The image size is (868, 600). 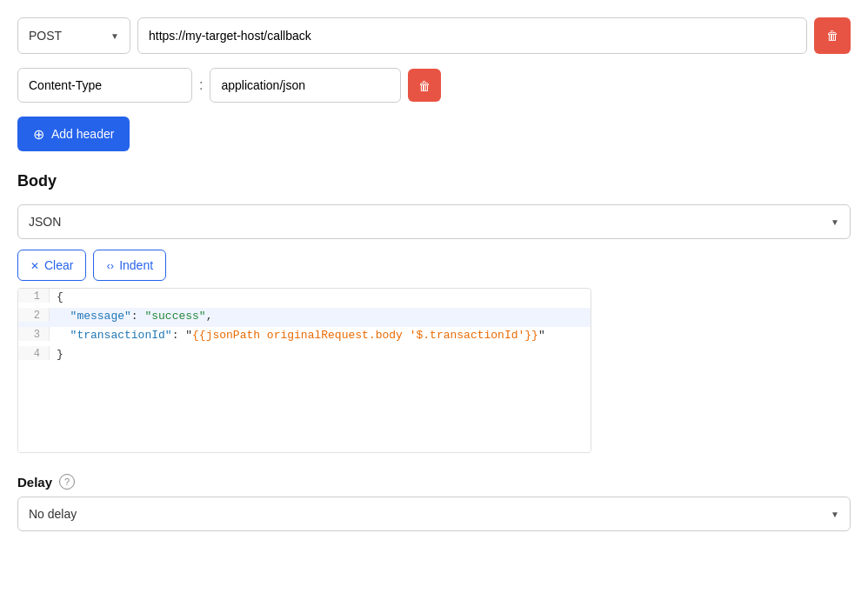 I want to click on code-line-4: 4 }, so click(x=304, y=356).